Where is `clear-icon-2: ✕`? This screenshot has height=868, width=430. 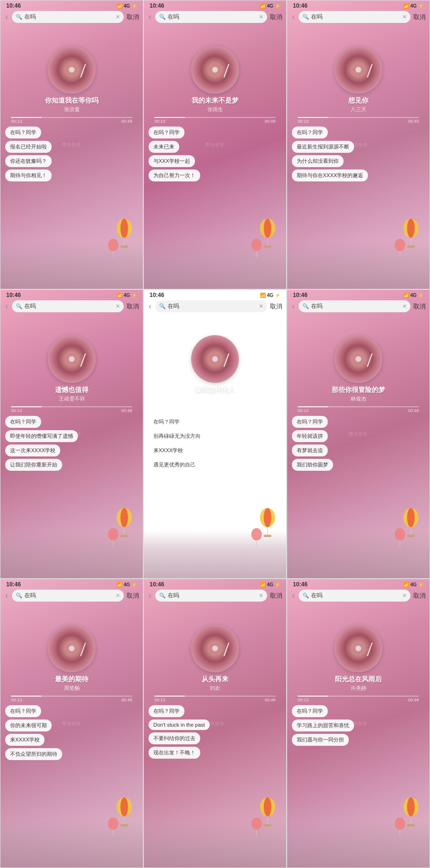 clear-icon-2: ✕ is located at coordinates (261, 17).